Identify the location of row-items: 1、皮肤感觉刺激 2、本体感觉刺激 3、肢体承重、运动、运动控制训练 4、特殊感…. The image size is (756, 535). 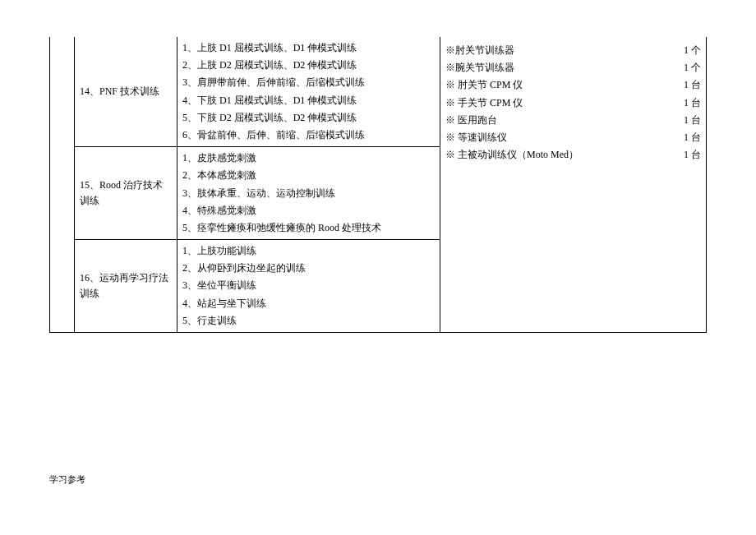
(309, 194).